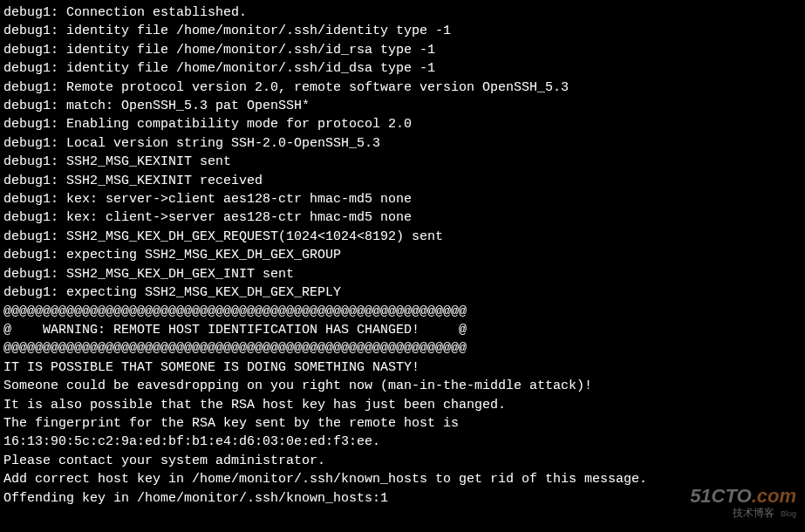 The height and width of the screenshot is (532, 805). Describe the element at coordinates (403, 480) in the screenshot. I see `terminal-line: Add correct host key in /home/monitor/.s…` at that location.